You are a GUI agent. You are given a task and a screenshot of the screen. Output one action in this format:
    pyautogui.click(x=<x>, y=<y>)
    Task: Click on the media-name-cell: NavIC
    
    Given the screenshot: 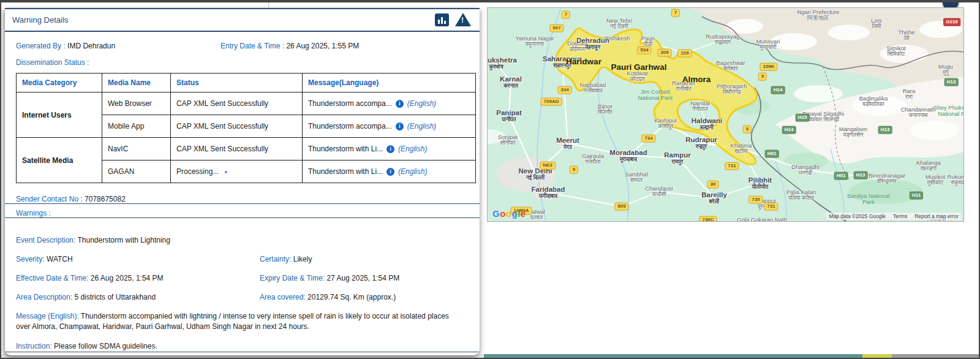 What is the action you would take?
    pyautogui.click(x=137, y=149)
    